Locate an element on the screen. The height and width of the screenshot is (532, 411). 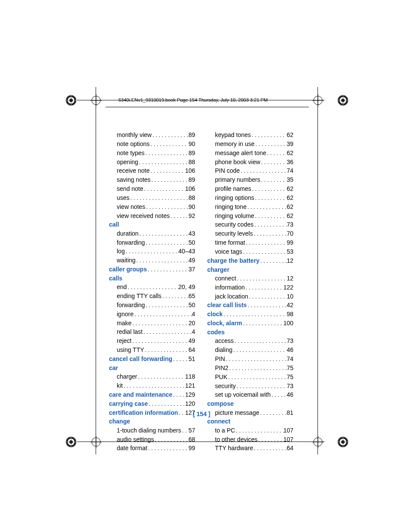
index-entry: access73 is located at coordinates (250, 341).